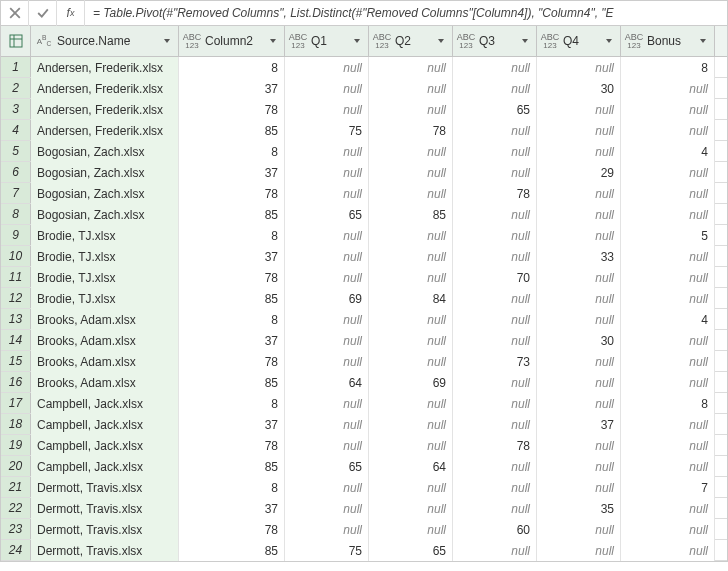 This screenshot has width=728, height=571. What do you see at coordinates (495, 41) in the screenshot?
I see `column-header-q3: ABC123 Q3` at bounding box center [495, 41].